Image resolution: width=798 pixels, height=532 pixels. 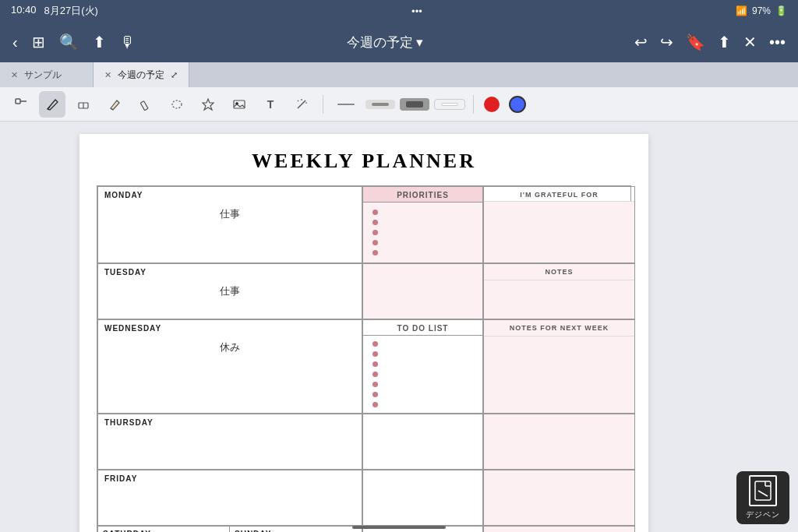 What do you see at coordinates (239, 104) in the screenshot?
I see `image-tool-btn` at bounding box center [239, 104].